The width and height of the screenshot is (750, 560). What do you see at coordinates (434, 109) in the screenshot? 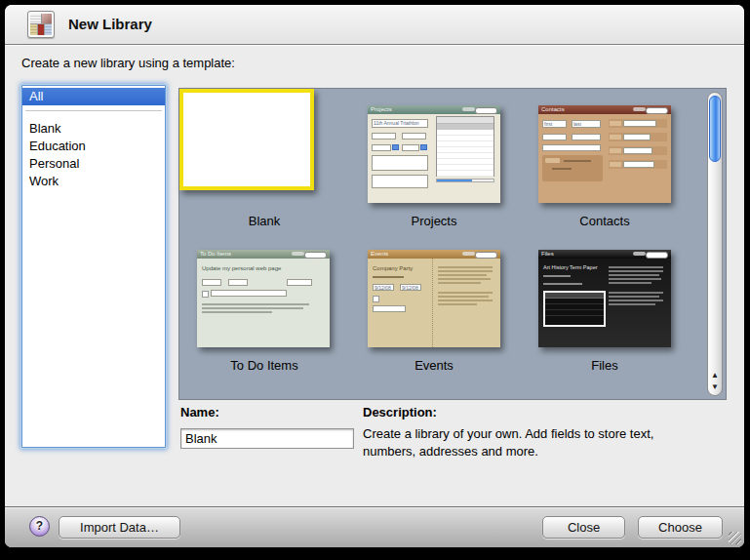
I see `projects-preview-header: Projects` at bounding box center [434, 109].